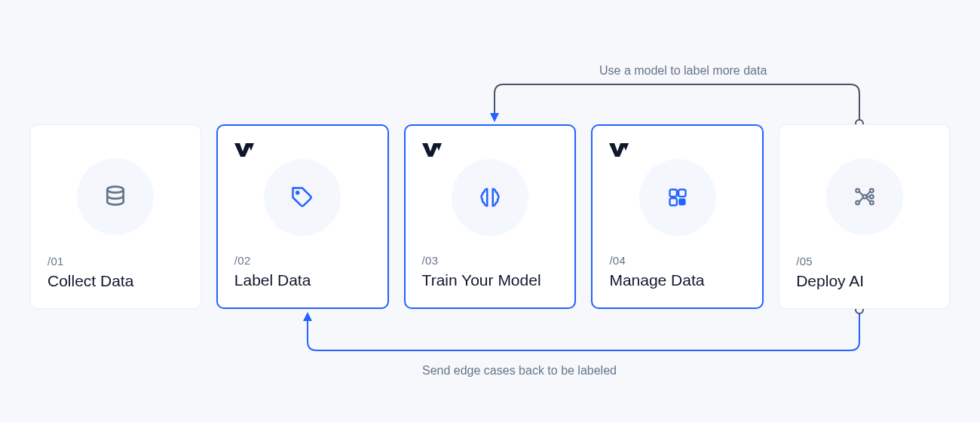 The image size is (980, 422). What do you see at coordinates (303, 280) in the screenshot?
I see `step-title: Label Data` at bounding box center [303, 280].